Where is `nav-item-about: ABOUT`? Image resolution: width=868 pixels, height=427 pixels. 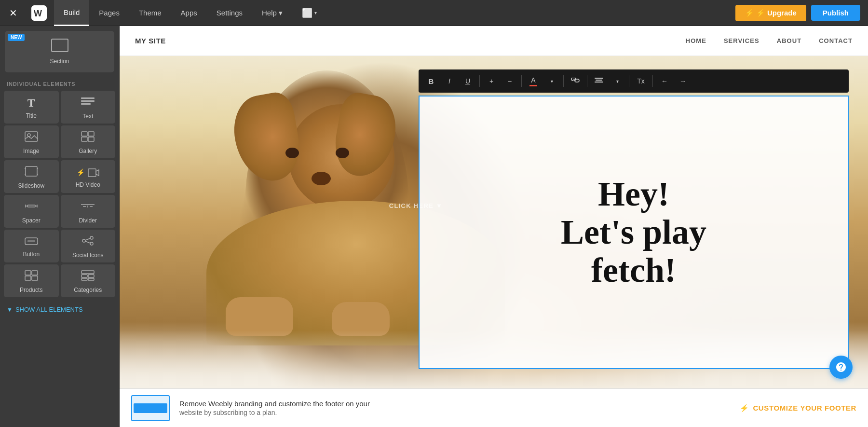
nav-item-about: ABOUT is located at coordinates (789, 41).